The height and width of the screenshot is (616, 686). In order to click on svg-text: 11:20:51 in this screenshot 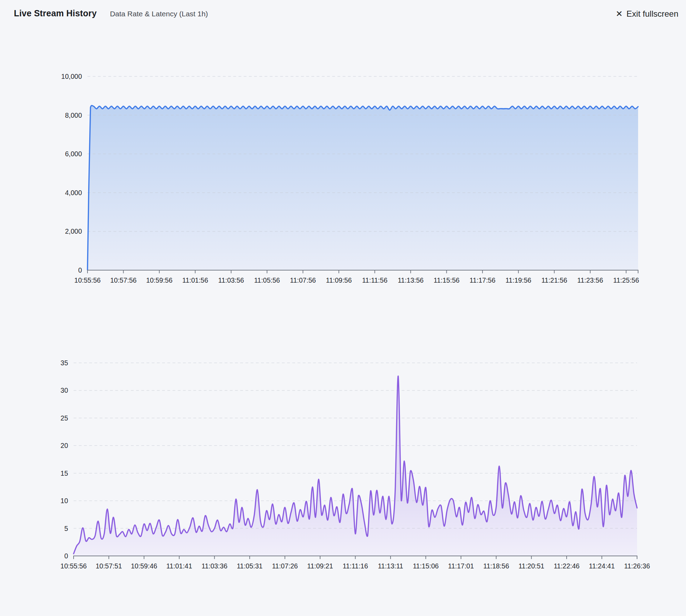, I will do `click(531, 566)`.